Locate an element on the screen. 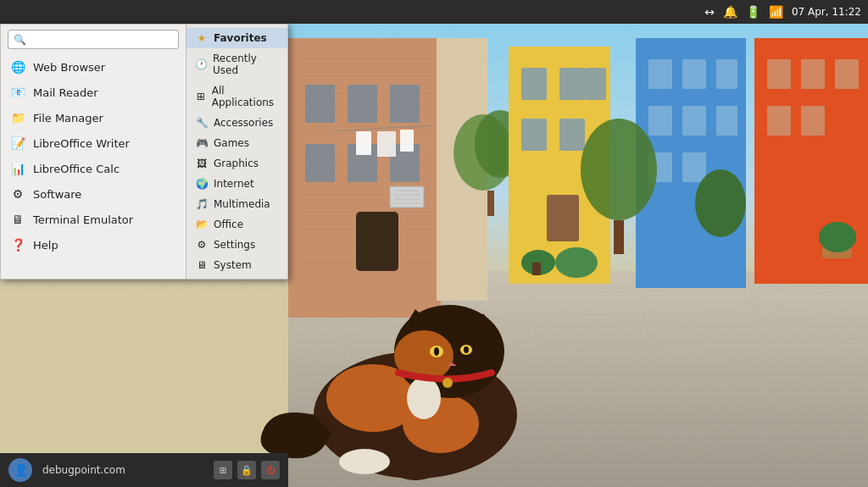 This screenshot has width=868, height=487. settings-icon: ⚙ is located at coordinates (202, 245).